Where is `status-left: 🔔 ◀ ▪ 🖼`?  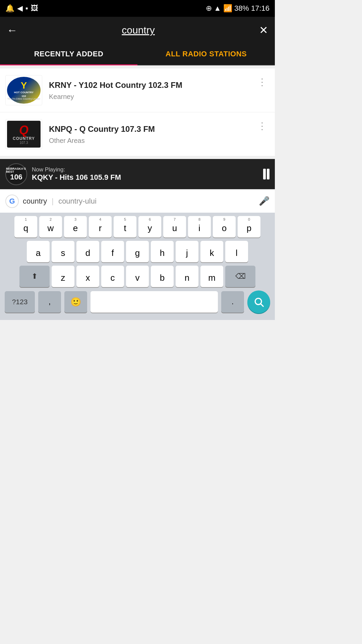
status-left: 🔔 ◀ ▪ 🖼 is located at coordinates (22, 8).